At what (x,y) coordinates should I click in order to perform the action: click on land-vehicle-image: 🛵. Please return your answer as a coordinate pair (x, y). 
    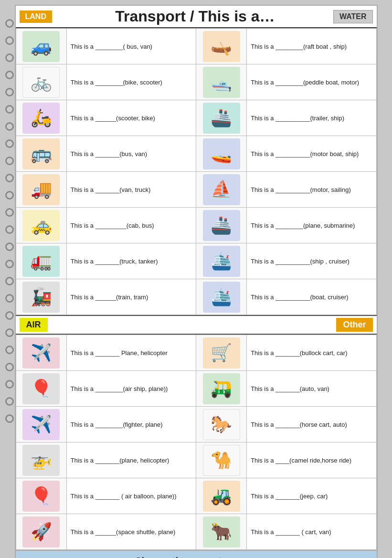
    Looking at the image, I should click on (41, 118).